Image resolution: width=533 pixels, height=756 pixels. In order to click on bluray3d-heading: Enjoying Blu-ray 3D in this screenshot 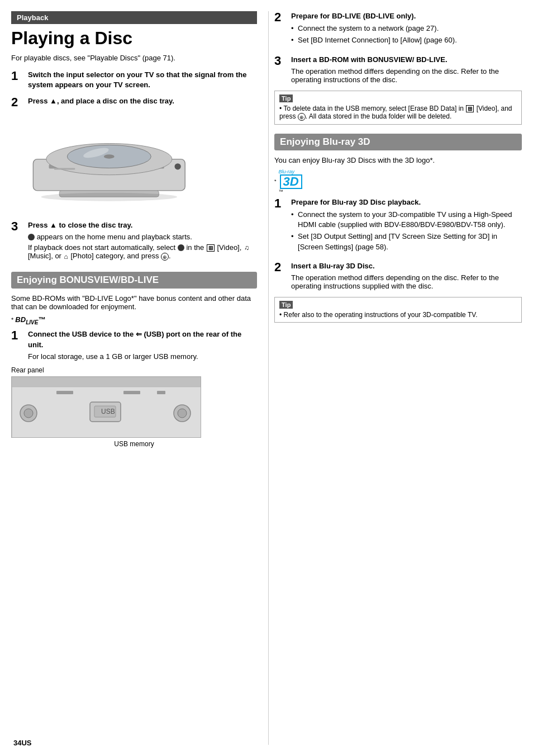, I will do `click(398, 142)`.